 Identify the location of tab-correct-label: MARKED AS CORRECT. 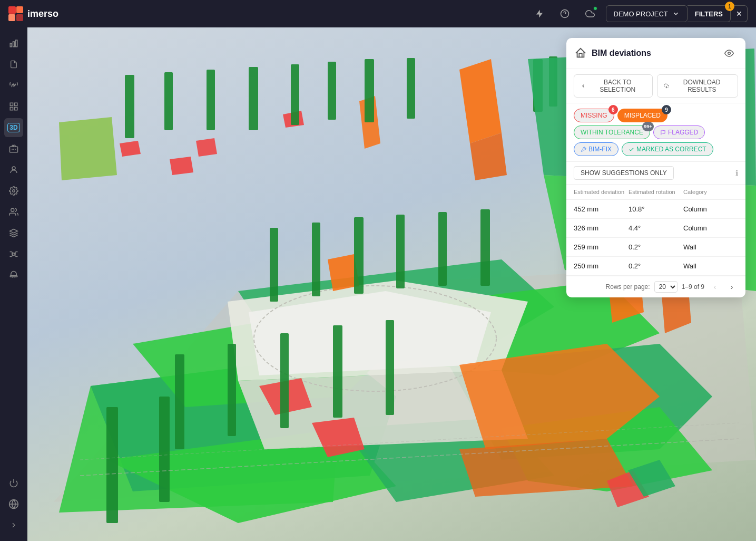
(671, 149).